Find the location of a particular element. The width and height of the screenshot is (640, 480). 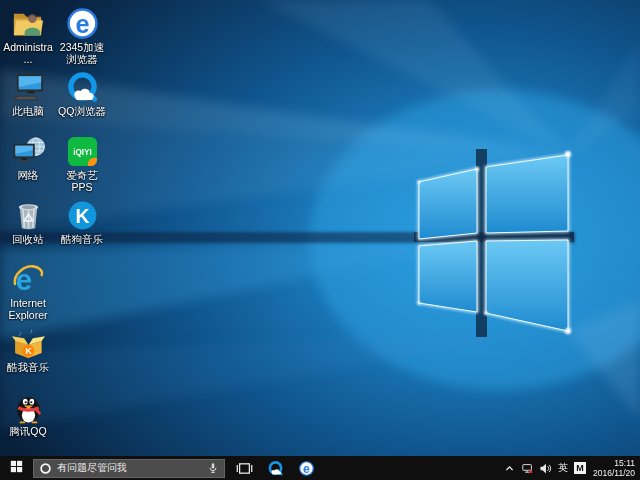

taskbar: 有问题尽管问我 e 英 M 15:11 2016/11/20 is located at coordinates (320, 468).